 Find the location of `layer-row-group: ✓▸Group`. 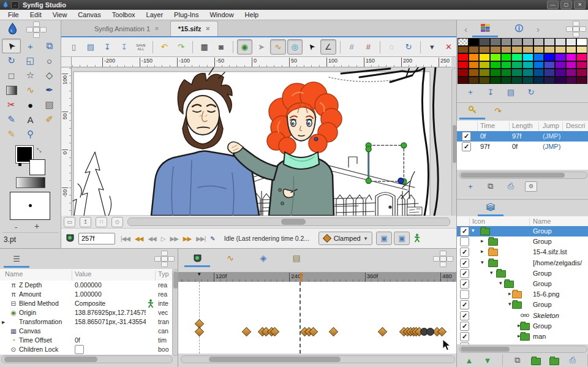

layer-row-group: ✓▸Group is located at coordinates (522, 326).